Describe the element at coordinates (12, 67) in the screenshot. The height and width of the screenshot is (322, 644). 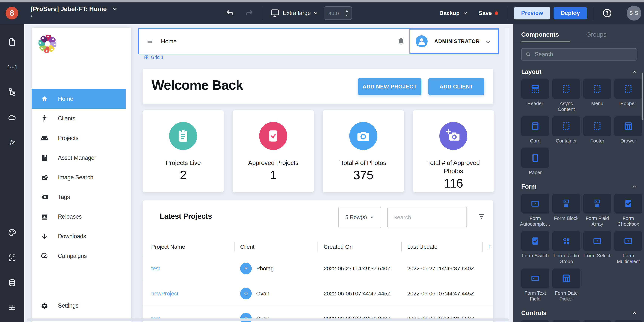
I see `code-icon: {···}` at that location.